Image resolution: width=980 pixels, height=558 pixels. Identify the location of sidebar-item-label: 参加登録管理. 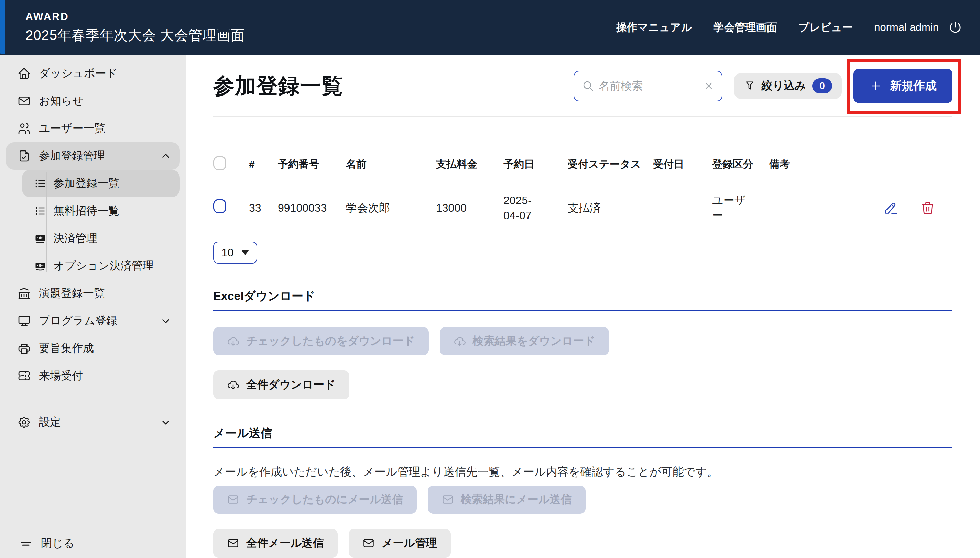
(72, 156).